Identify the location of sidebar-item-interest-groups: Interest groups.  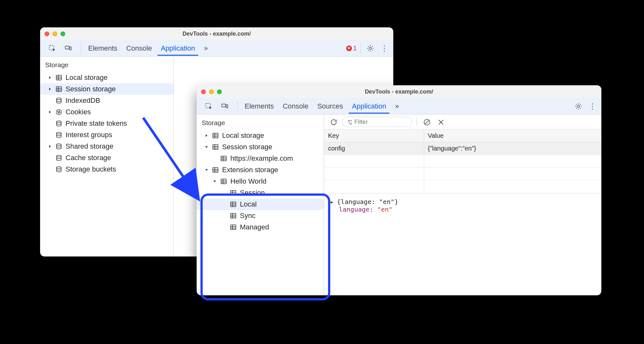
(107, 135).